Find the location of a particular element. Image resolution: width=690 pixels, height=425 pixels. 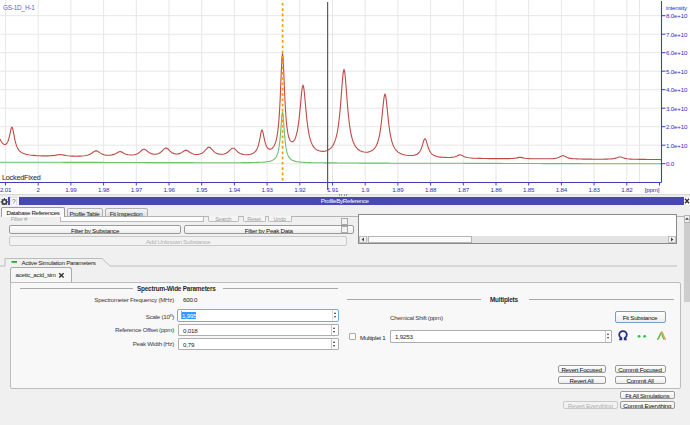

svg-text: [ppm] is located at coordinates (652, 190).